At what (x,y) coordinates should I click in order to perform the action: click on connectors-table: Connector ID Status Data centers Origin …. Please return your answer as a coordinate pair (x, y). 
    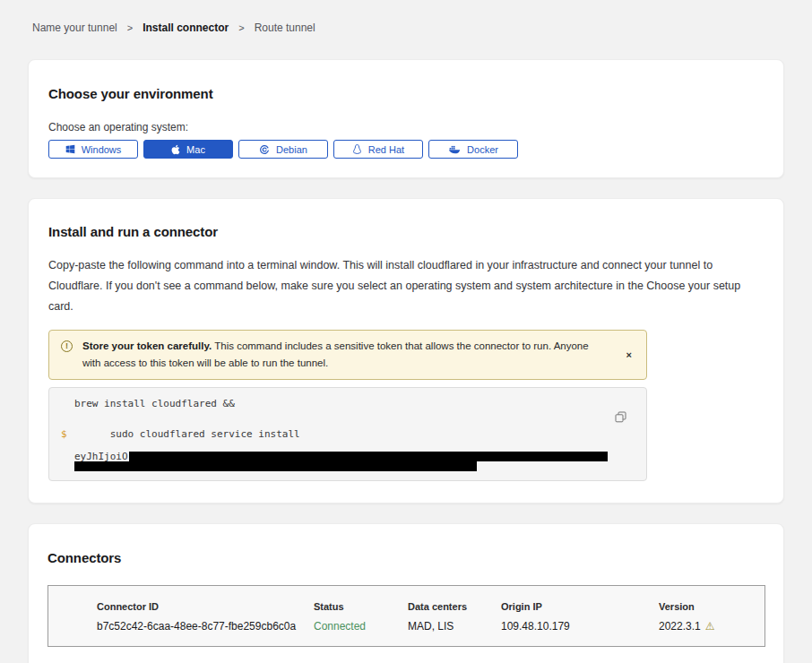
    Looking at the image, I should click on (407, 616).